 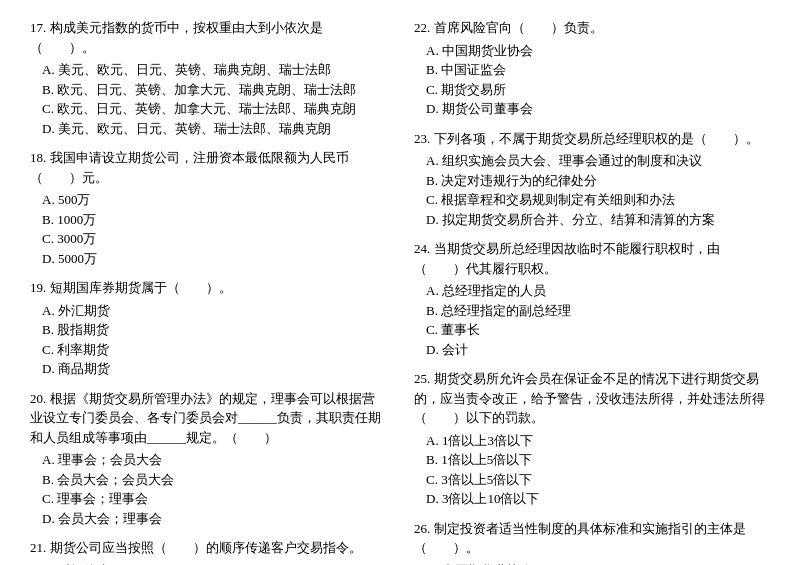 What do you see at coordinates (208, 78) in the screenshot?
I see `question-17: 17. 构成美元指数的货币中，按权重由大到小依次是（ ）。A. 美元、欧元、日元…` at bounding box center [208, 78].